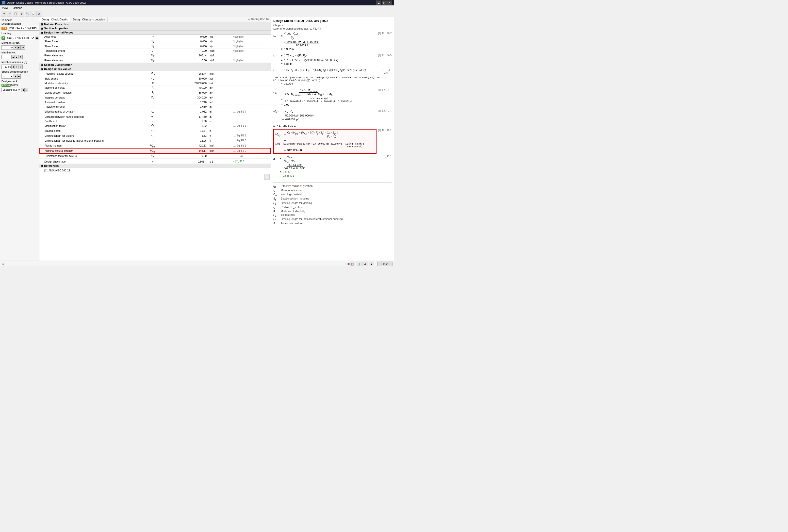 The width and height of the screenshot is (788, 532). Describe the element at coordinates (379, 3) in the screenshot. I see `minimize-button: 🗕` at that location.